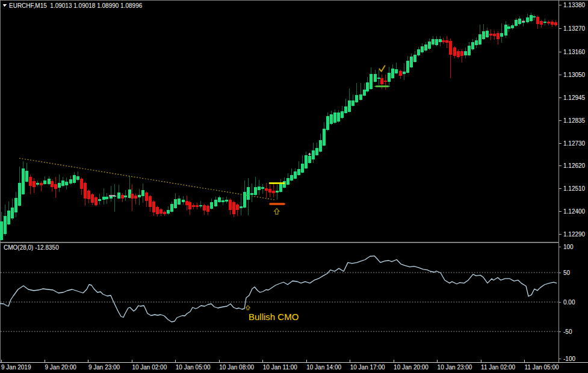  I want to click on svg-text:EURCHF,M15 1.09013 1.09018 1.: EURCHF,M15 1.09013 1.09018 1.08990 1.089…, so click(76, 6).